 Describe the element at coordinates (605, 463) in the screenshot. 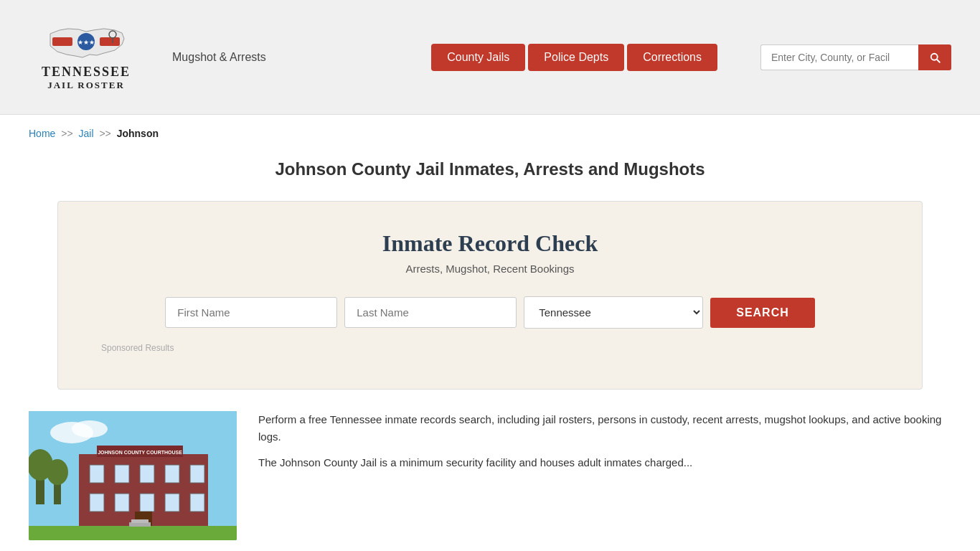

I see `description-para2: The Johnson County Jail is a minimum sec…` at that location.